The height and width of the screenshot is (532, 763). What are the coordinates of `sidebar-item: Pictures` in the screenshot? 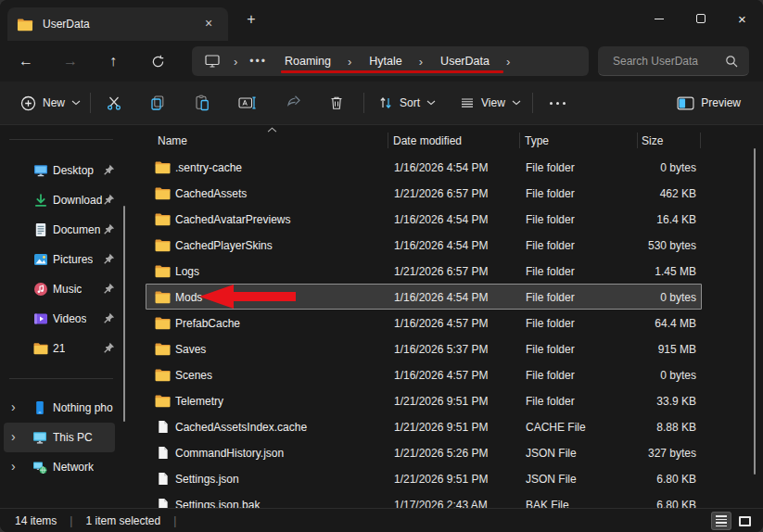 It's located at (59, 260).